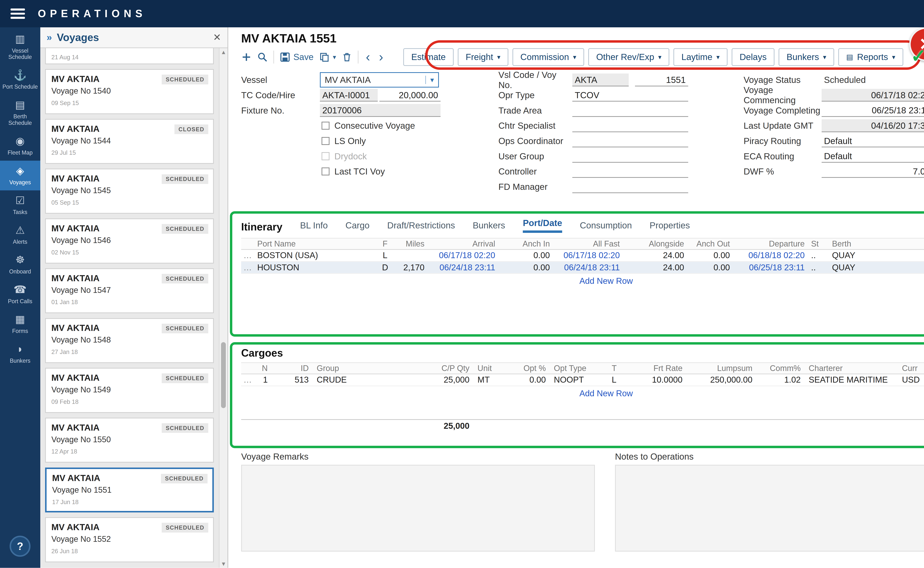  Describe the element at coordinates (753, 57) in the screenshot. I see `menu-delays: Delays` at that location.